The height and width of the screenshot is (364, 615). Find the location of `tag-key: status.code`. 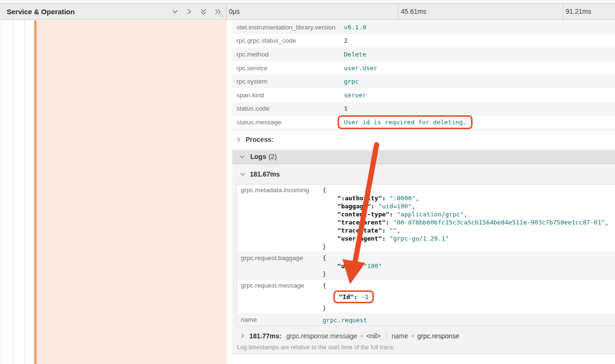

tag-key: status.code is located at coordinates (288, 108).